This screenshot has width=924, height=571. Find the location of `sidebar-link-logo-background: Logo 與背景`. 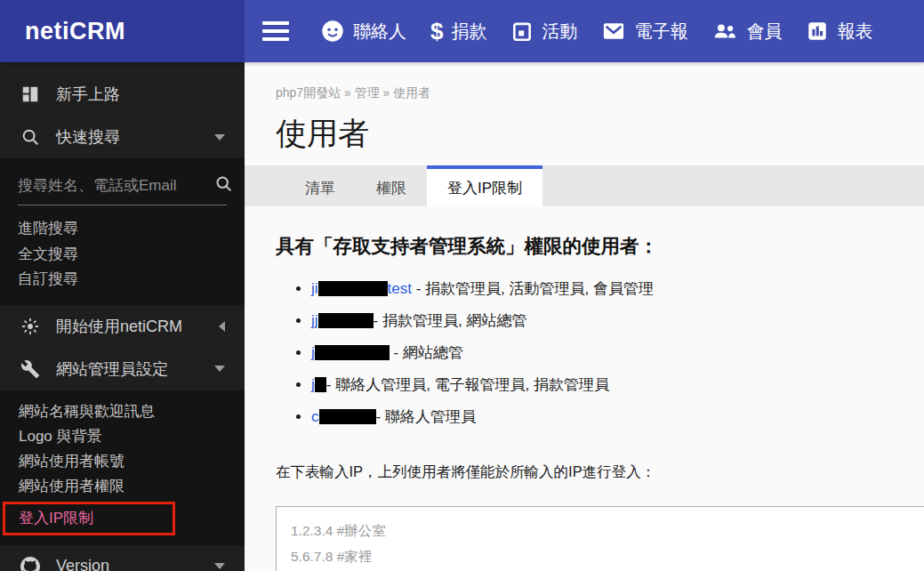

sidebar-link-logo-background: Logo 與背景 is located at coordinates (123, 437).